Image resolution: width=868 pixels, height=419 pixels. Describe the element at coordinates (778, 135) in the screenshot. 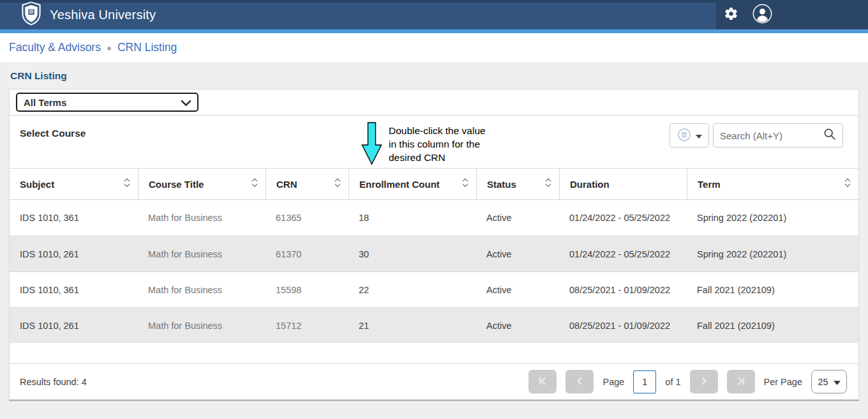

I see `search-box` at that location.